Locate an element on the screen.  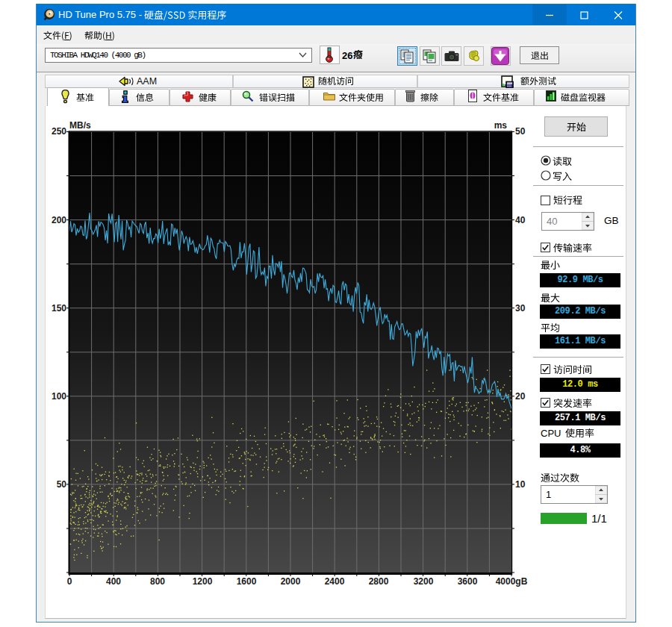
svg-text: 200 is located at coordinates (59, 220).